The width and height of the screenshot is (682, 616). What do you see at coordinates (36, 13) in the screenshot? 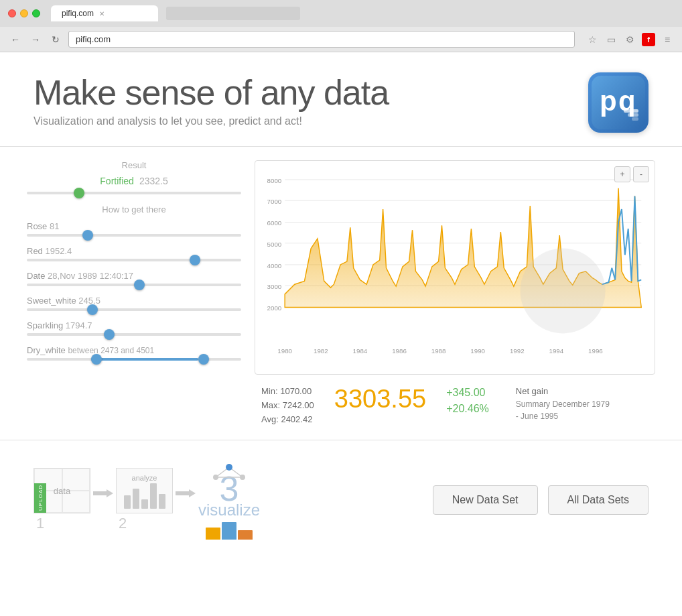
I see `maximize-dot` at bounding box center [36, 13].